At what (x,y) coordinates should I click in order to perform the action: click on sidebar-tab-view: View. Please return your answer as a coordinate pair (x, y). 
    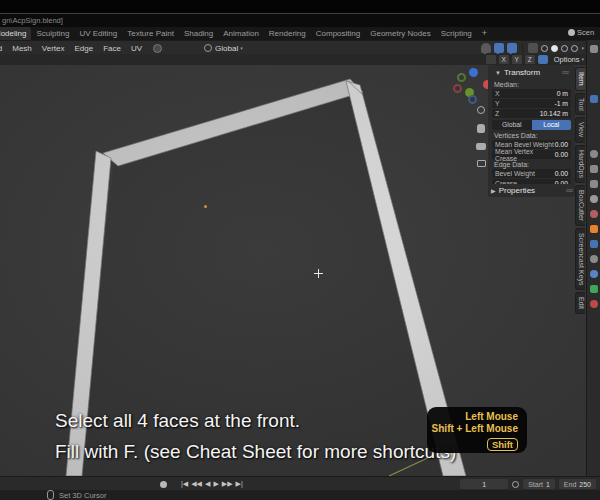
    Looking at the image, I should click on (580, 130).